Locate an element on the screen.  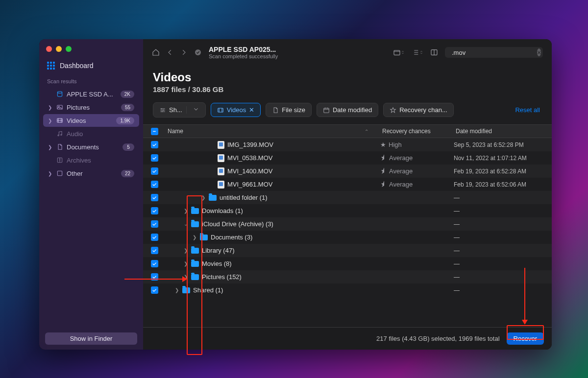
file-row: MVI_9661.MOV⯨AverageFeb 19, 2023 at 6:52… is located at coordinates (347, 184).